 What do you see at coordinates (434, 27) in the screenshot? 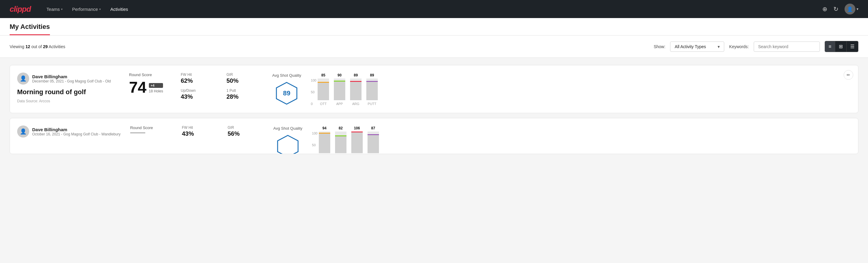
I see `page-title-bar: My Activities` at bounding box center [434, 27].